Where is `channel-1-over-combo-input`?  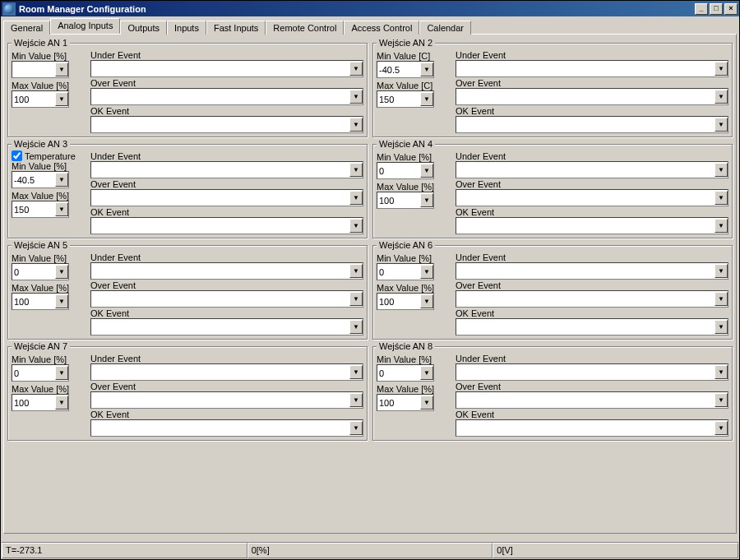
channel-1-over-combo-input is located at coordinates (220, 97).